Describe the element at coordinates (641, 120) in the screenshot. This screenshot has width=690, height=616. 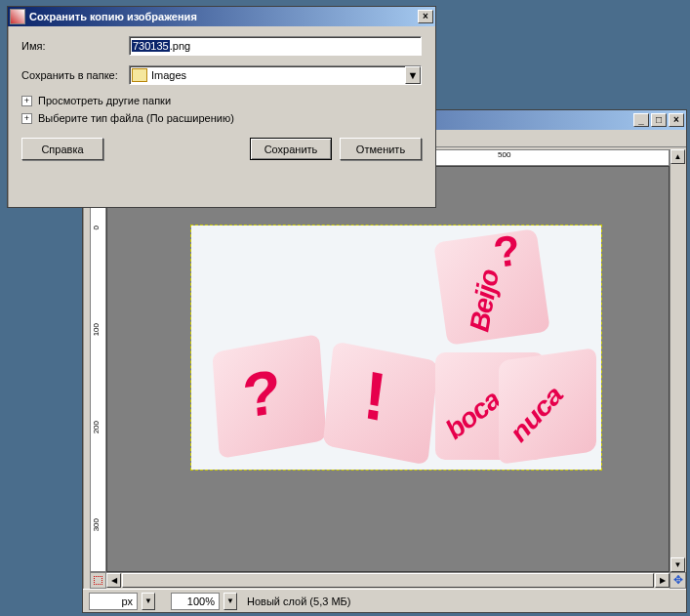
I see `minimize-button: _` at that location.